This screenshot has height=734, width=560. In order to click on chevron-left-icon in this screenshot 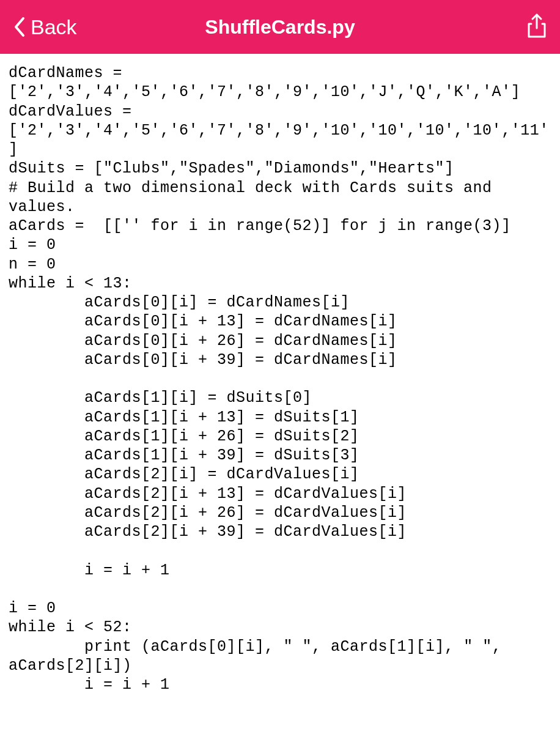, I will do `click(19, 27)`.